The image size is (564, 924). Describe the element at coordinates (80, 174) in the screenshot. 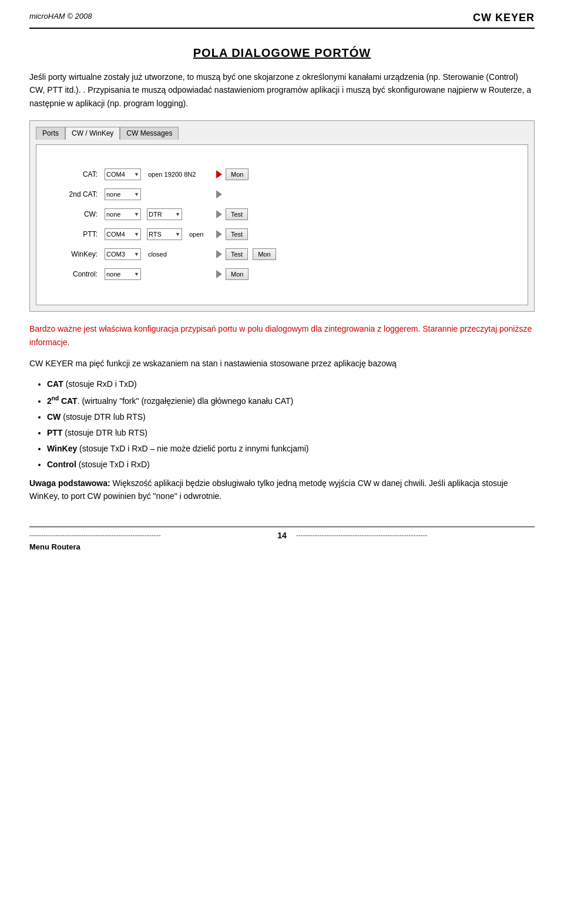

I see `row-label-cat: CAT:` at that location.